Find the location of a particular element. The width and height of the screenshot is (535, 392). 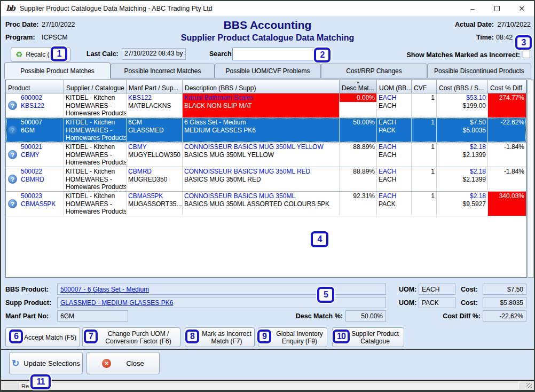

cell-product: ?500021CBMY is located at coordinates (35, 155).